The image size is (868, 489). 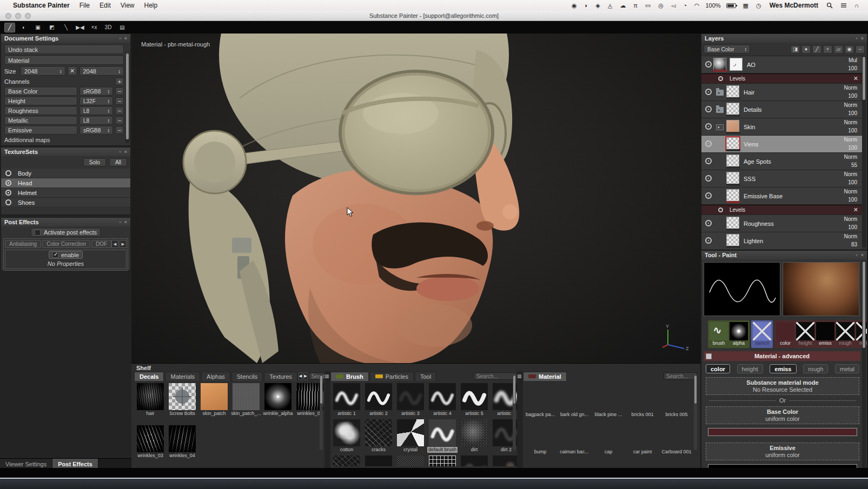 I want to click on base-color-swatch, so click(x=783, y=432).